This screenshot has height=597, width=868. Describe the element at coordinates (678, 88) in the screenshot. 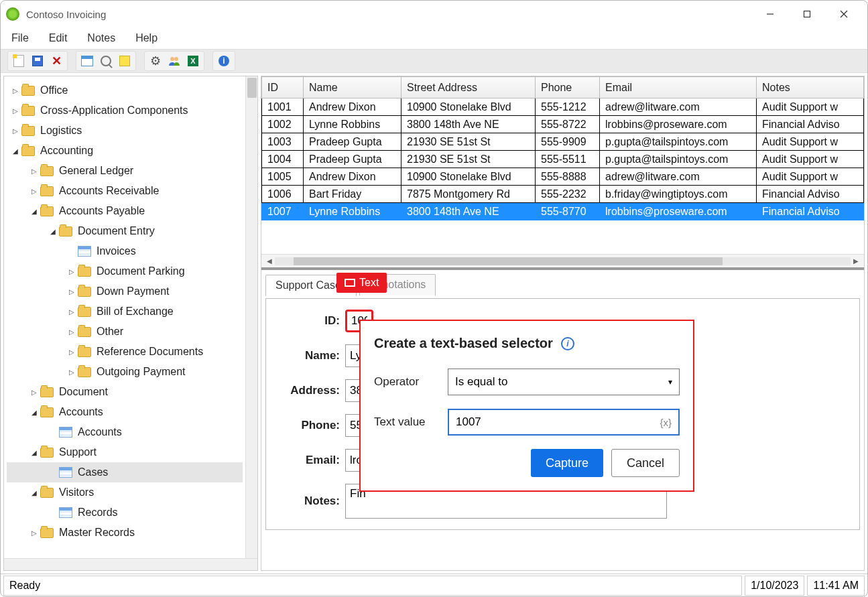

I see `column-header: Email` at that location.